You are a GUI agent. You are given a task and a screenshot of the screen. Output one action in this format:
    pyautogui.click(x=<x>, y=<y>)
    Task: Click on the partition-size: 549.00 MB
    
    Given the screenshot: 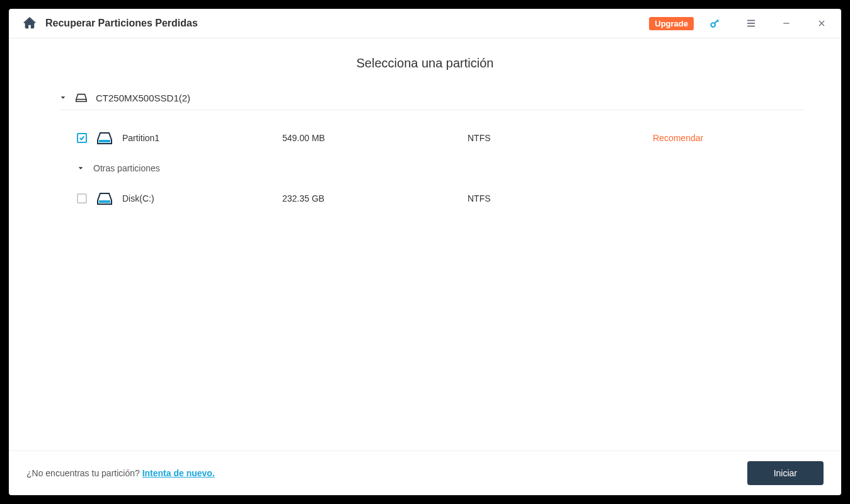 What is the action you would take?
    pyautogui.click(x=370, y=138)
    